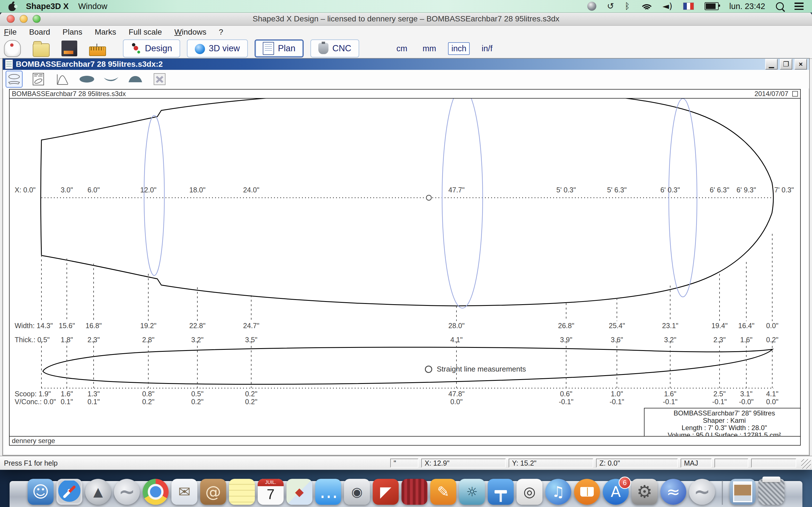 The height and width of the screenshot is (507, 812). Describe the element at coordinates (270, 492) in the screenshot. I see `dock-icon-calendar: JUIL.7` at that location.